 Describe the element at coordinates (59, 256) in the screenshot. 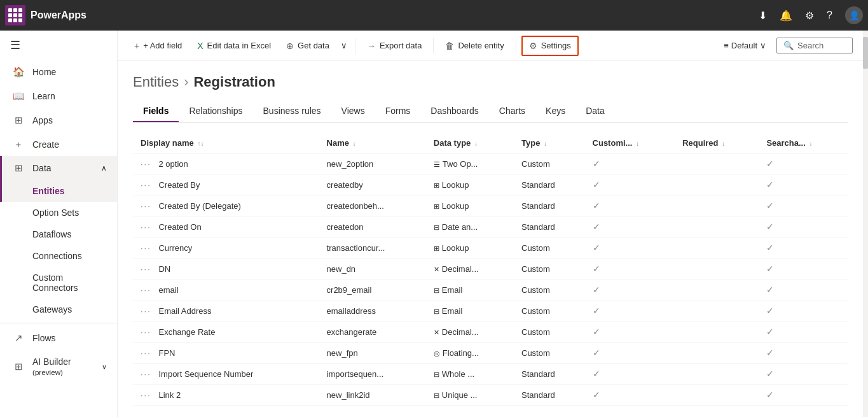

I see `sidebar-sub-item-connections: Connections` at that location.